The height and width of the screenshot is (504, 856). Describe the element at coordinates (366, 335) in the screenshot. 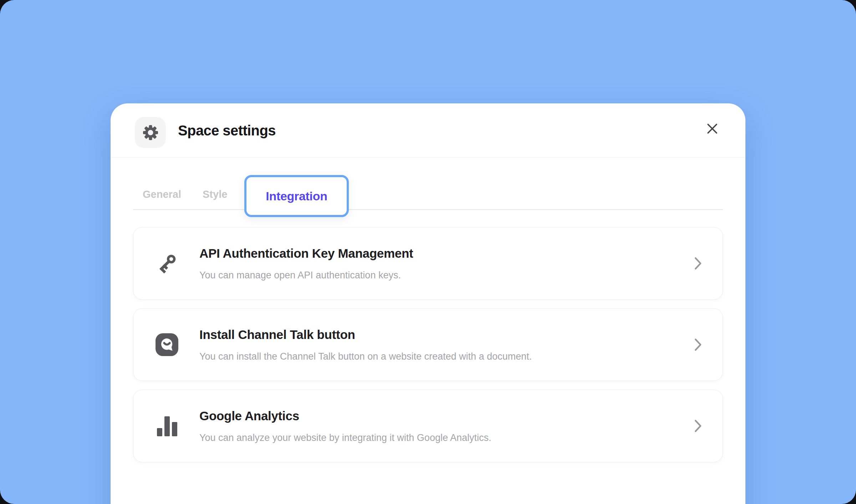

I see `card-title: Install Channel Talk button` at that location.